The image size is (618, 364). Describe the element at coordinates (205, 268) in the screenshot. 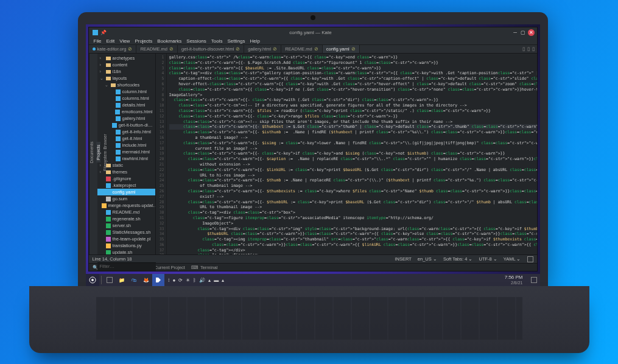

I see `tool-terminal: ⌨Terminal` at that location.